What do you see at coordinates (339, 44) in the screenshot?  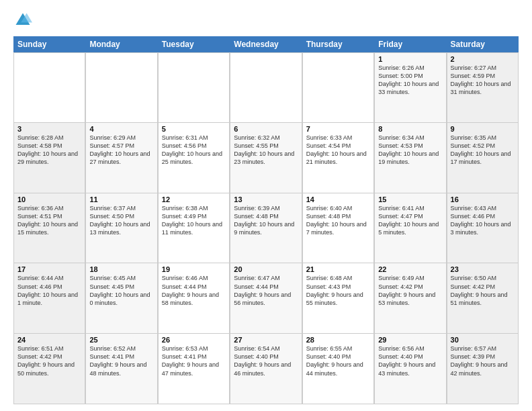 I see `weekday-header-thursday: Thursday` at bounding box center [339, 44].